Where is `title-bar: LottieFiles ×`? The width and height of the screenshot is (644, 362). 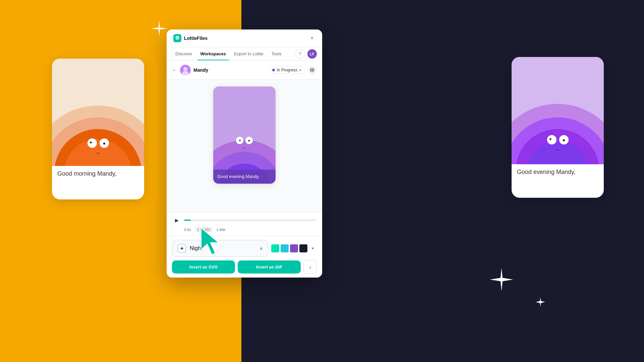
title-bar: LottieFiles × is located at coordinates (244, 38).